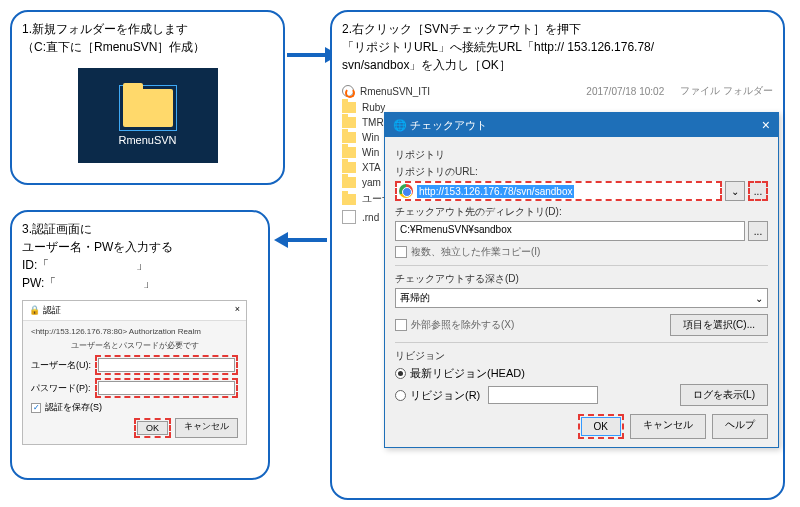  What do you see at coordinates (61, 388) in the screenshot?
I see `auth-pass-label: パスワード(P):` at bounding box center [61, 388].